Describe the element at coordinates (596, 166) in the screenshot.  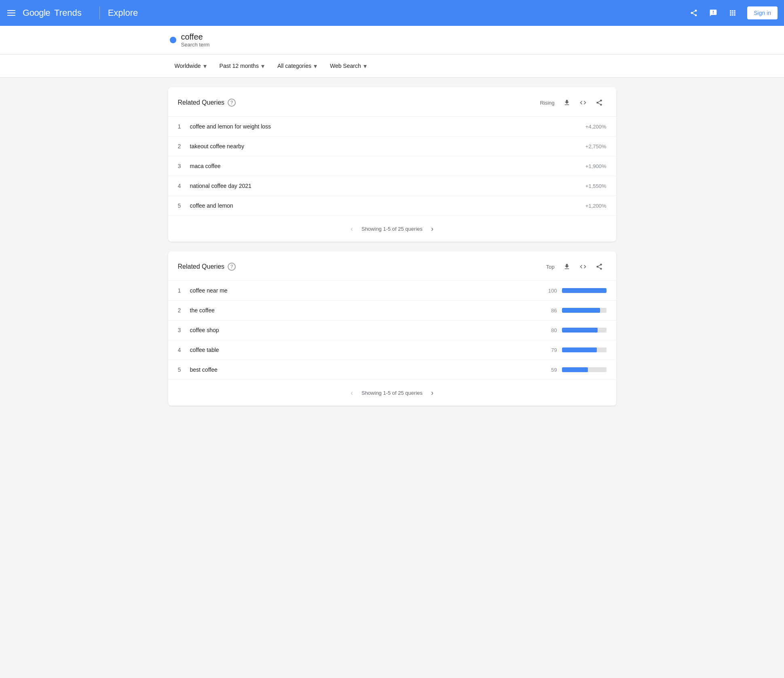
I see `query-value: +1,900%` at that location.